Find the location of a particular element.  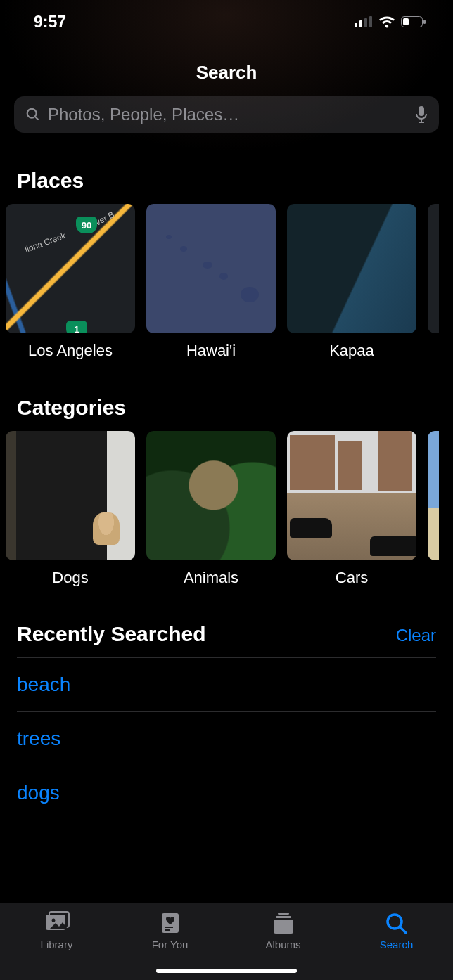

library-icon is located at coordinates (57, 923).